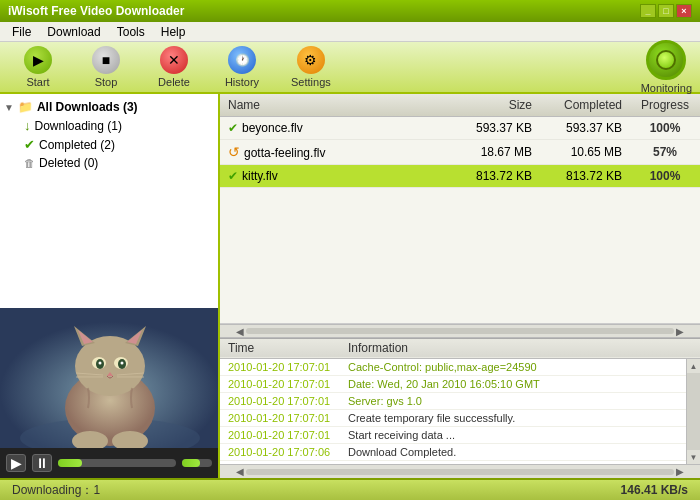 Image resolution: width=700 pixels, height=500 pixels. I want to click on tree-item-downloading-label: Downloading (1), so click(78, 126).